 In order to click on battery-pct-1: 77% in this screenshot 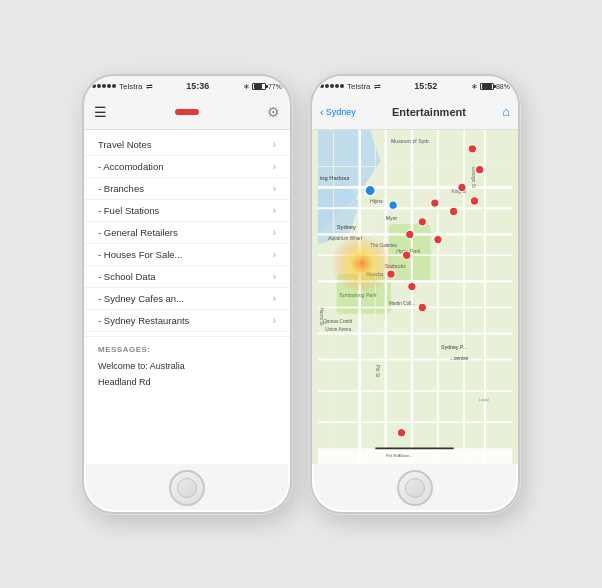, I will do `click(275, 86)`.